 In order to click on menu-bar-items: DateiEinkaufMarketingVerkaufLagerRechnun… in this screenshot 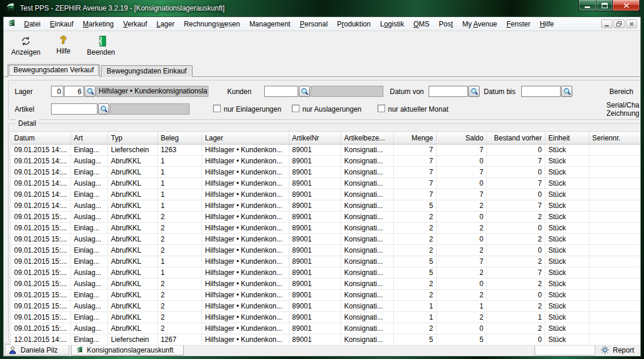, I will do `click(289, 24)`.